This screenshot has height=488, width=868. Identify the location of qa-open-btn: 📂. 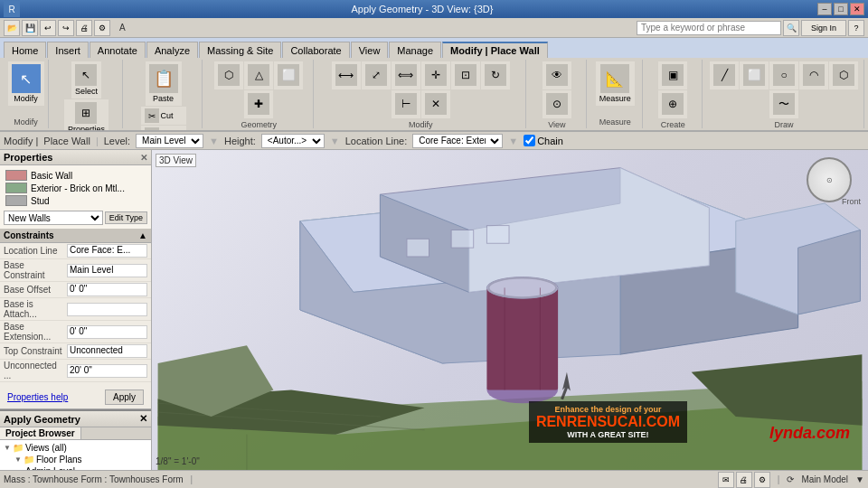
(12, 28).